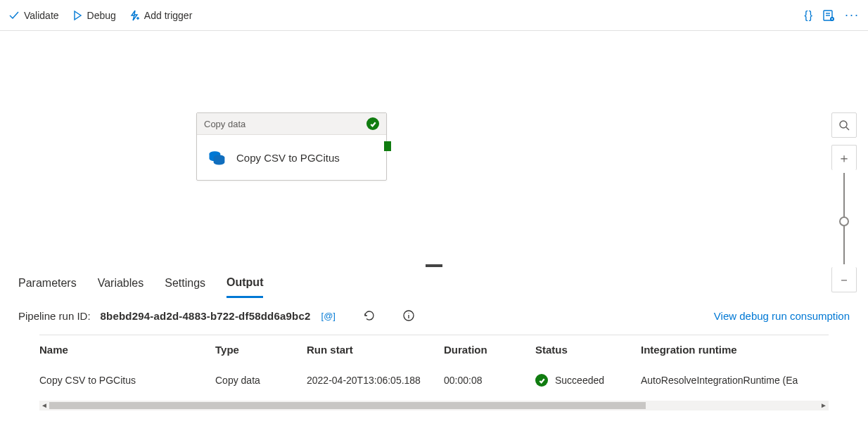  Describe the element at coordinates (588, 380) in the screenshot. I see `cell-status: Succeeded` at that location.